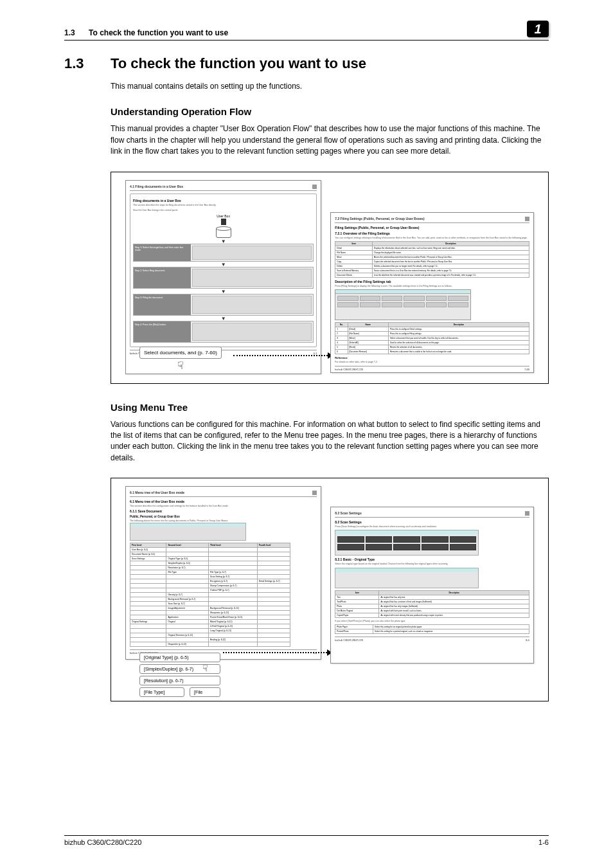 The height and width of the screenshot is (868, 613). I want to click on flow-callout: Select documents, and (p. 7-60), so click(181, 352).